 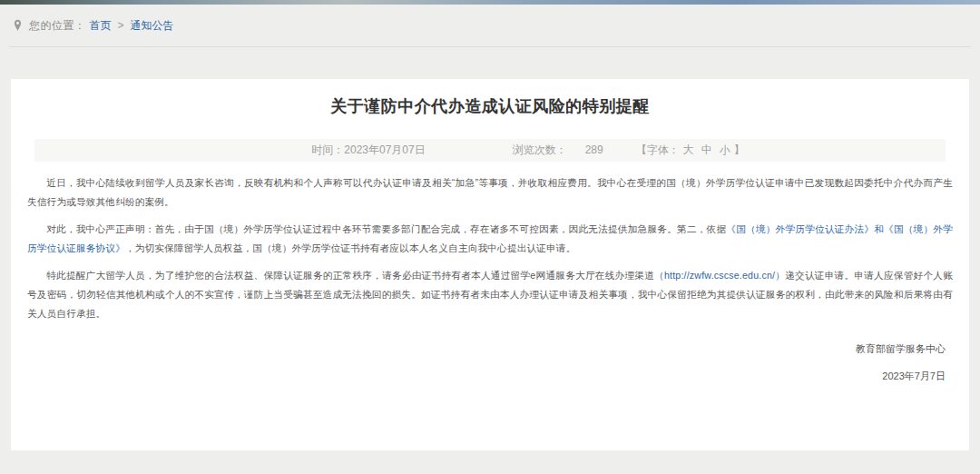 I want to click on meta-time: 时间：2023年07月07日, so click(x=368, y=151).